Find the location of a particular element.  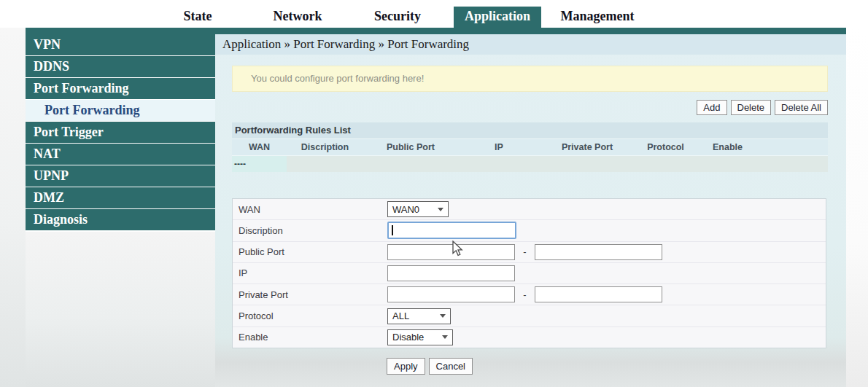

row-wan-cell: ---- is located at coordinates (260, 164).